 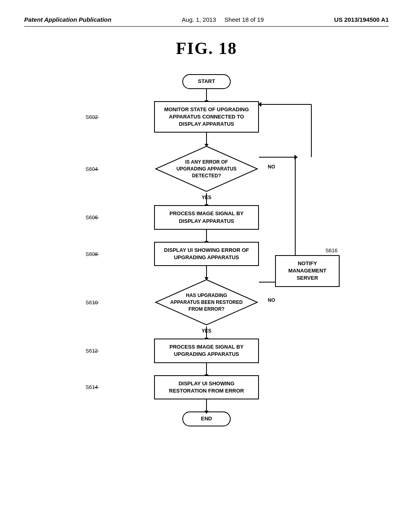 I want to click on end-label: END, so click(x=206, y=418).